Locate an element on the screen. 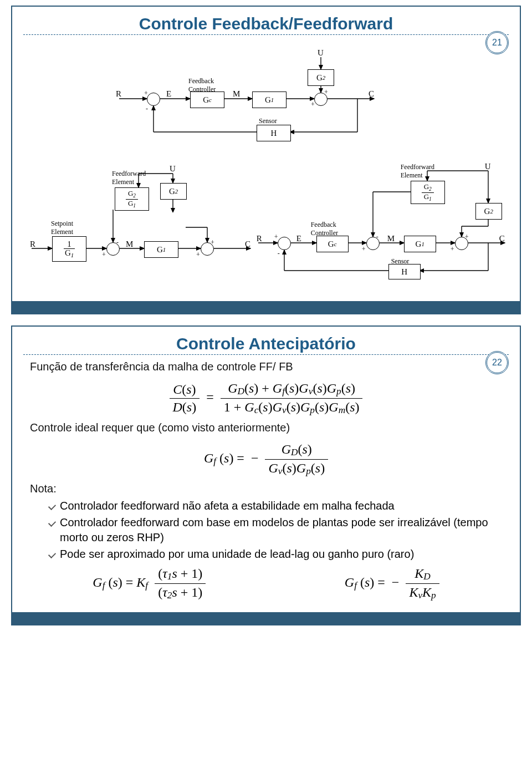 The height and width of the screenshot is (758, 532). diagram-feedforward-open: Setpoint Element 1 G1 R + - M G1 + + C F… is located at coordinates (140, 221).